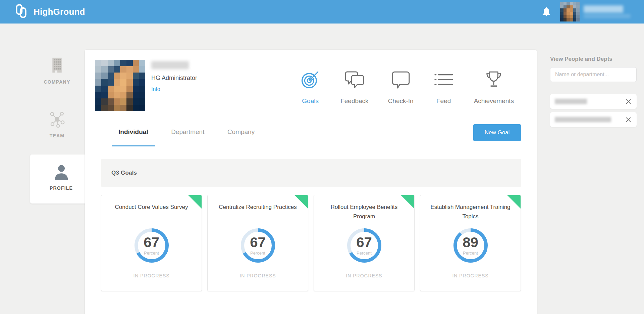 The height and width of the screenshot is (314, 644). What do you see at coordinates (61, 179) in the screenshot?
I see `sidebar-item-profile: PROFILE` at bounding box center [61, 179].